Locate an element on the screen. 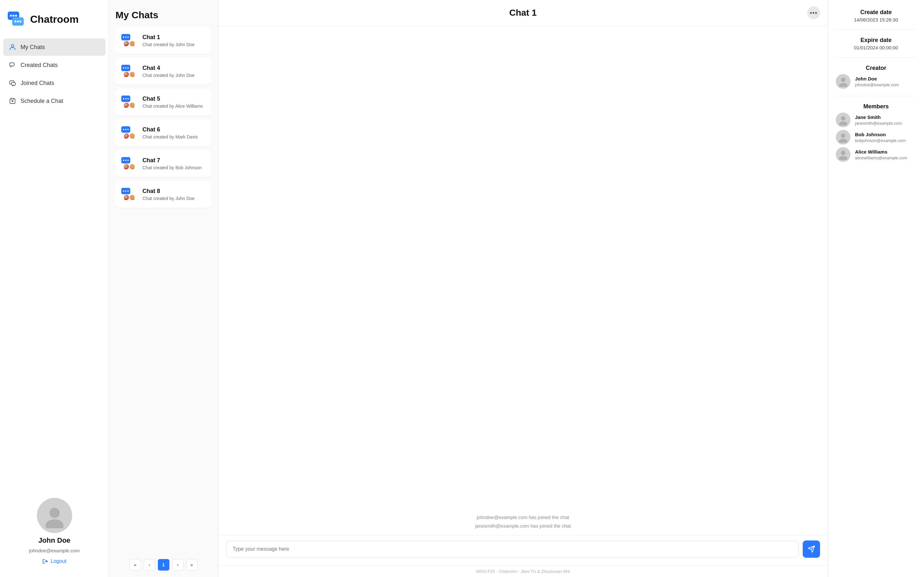 The width and height of the screenshot is (924, 577). pagination-page-1-button: 1 is located at coordinates (163, 565).